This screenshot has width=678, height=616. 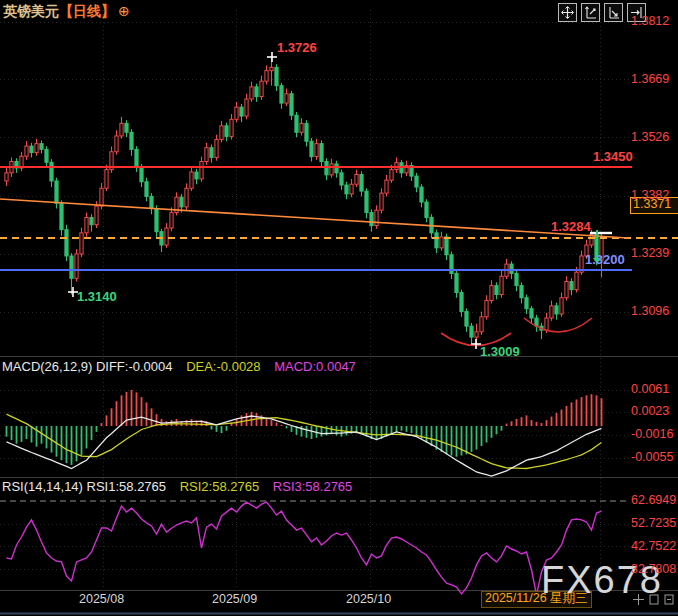 I want to click on x-axis-month-label: 2025/09, so click(x=234, y=600).